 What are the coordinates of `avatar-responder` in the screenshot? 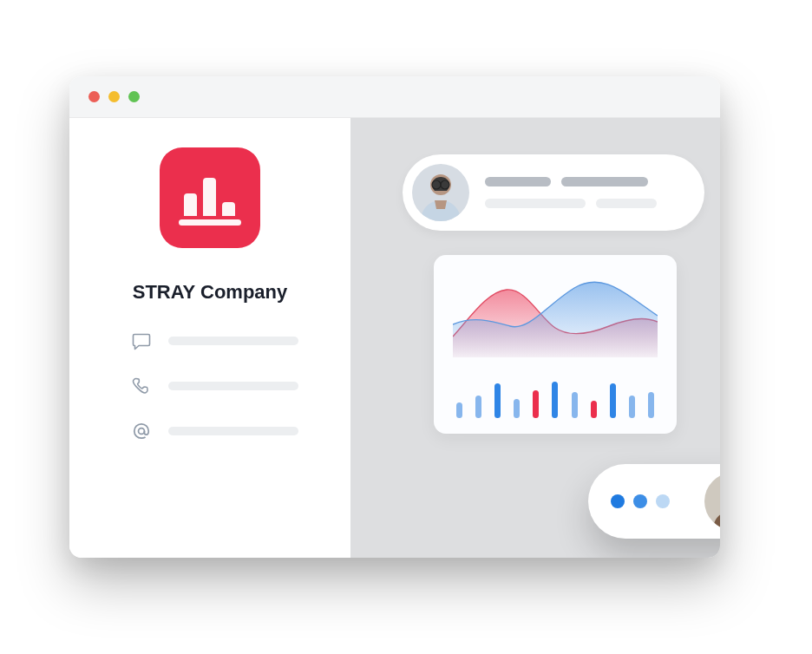 It's located at (712, 501).